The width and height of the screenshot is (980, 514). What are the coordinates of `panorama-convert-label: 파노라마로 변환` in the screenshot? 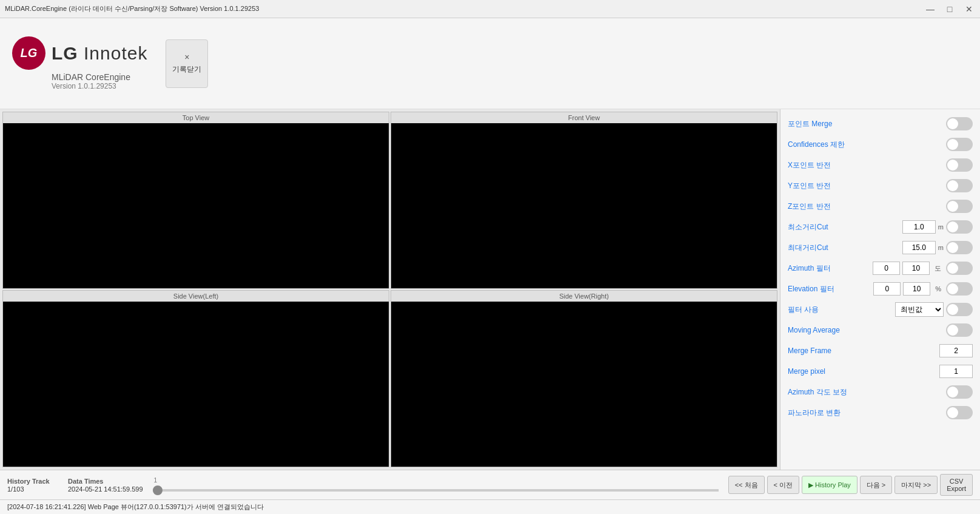 It's located at (867, 413).